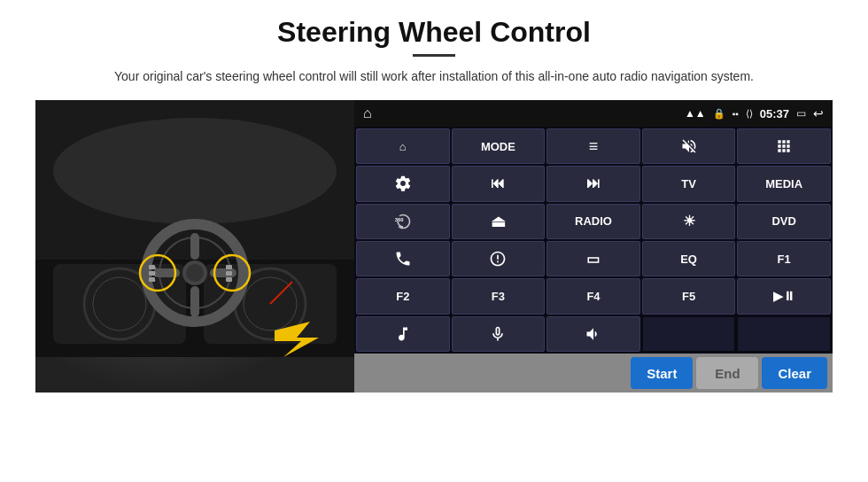  Describe the element at coordinates (593, 259) in the screenshot. I see `screen-icon: ▭` at that location.